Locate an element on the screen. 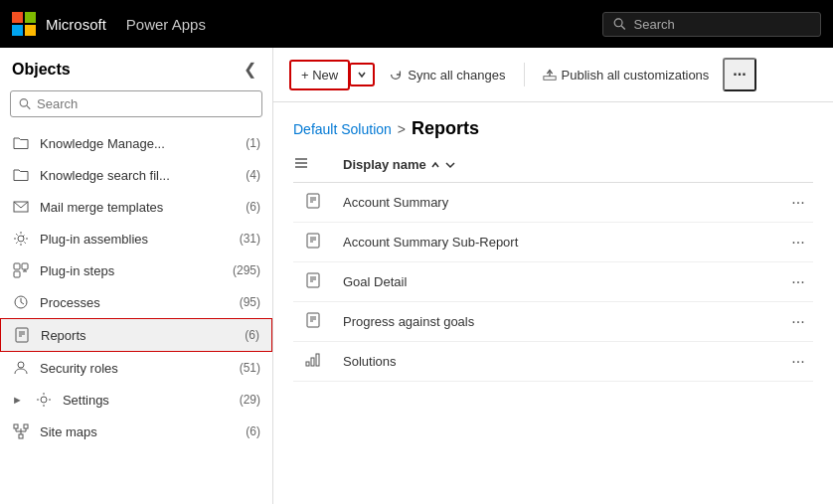 The image size is (833, 504). sidebar-item-settings: ► Settings (29) is located at coordinates (136, 400).